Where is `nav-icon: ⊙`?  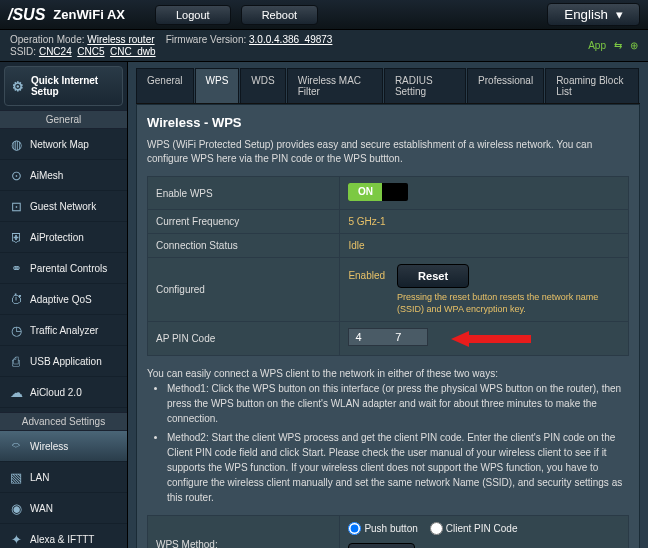 nav-icon: ⊙ is located at coordinates (16, 175).